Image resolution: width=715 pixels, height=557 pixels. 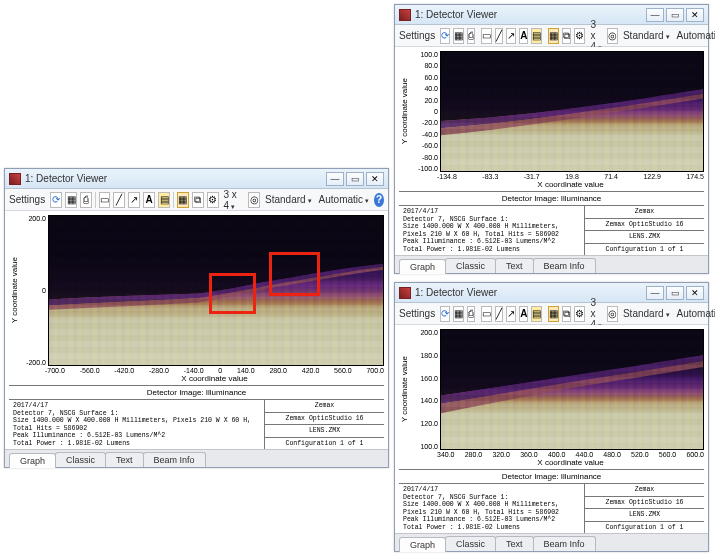 What do you see at coordinates (492, 508) in the screenshot?
I see `status-size: Size 1400.000 W X 400.000 H Millimeters,…` at bounding box center [492, 508].